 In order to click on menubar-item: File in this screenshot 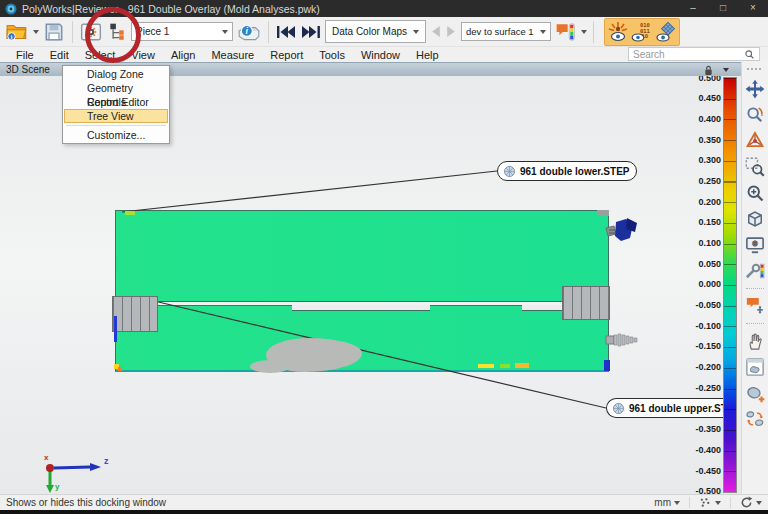, I will do `click(25, 55)`.